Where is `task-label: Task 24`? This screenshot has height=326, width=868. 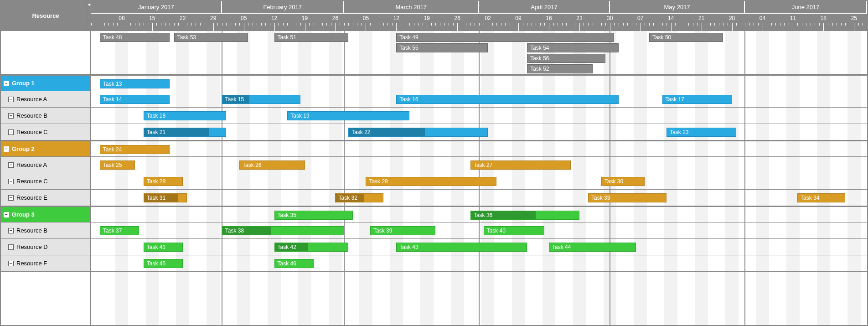
task-label: Task 24 is located at coordinates (112, 150).